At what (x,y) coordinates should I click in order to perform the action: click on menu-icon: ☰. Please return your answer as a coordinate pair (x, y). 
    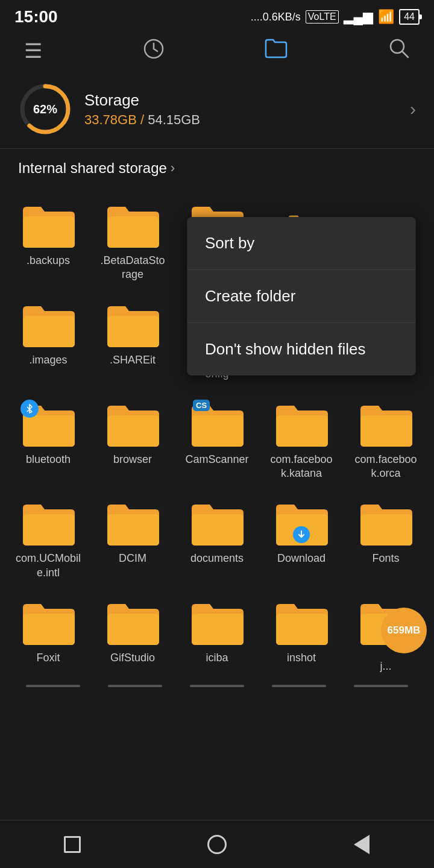
    Looking at the image, I should click on (33, 51).